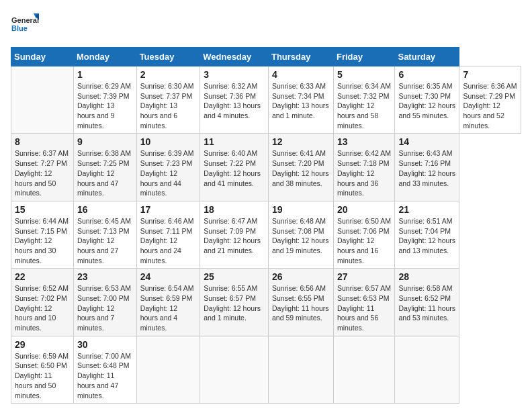  I want to click on day-number: 8, so click(42, 142).